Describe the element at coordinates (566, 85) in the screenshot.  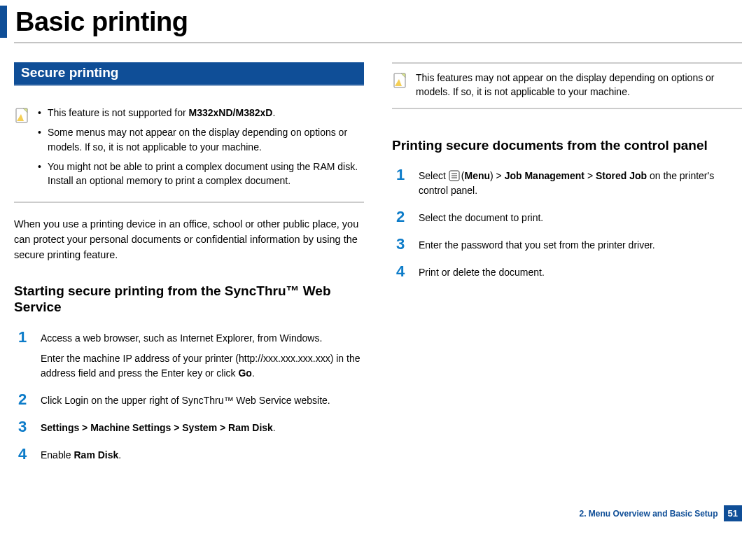
I see `note-text-right: This features may not appear on the disp…` at that location.